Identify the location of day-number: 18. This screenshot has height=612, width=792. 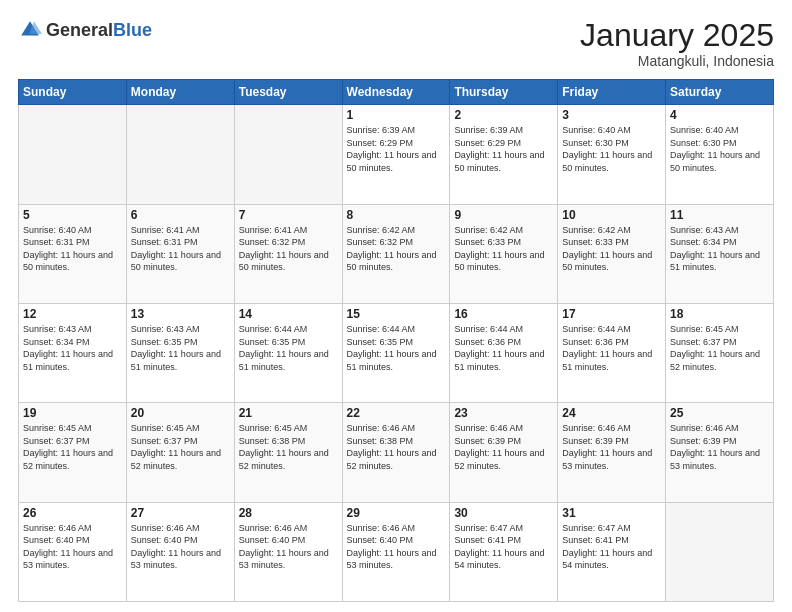
(720, 314).